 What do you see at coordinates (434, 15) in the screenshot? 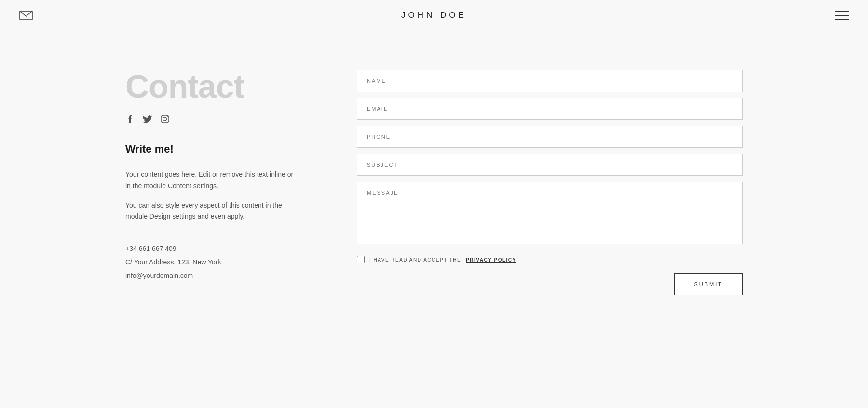
I see `site-title: JOHN DOE` at bounding box center [434, 15].